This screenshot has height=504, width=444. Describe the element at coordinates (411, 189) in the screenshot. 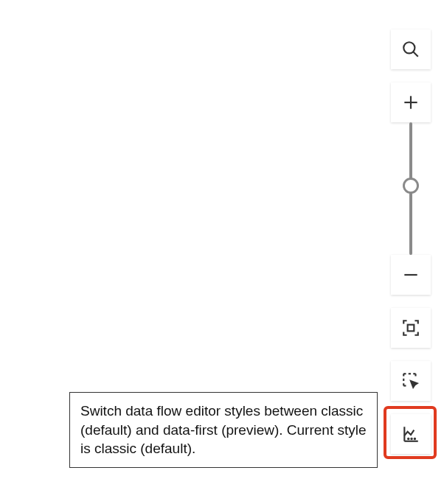

I see `zoom-slider-track` at that location.